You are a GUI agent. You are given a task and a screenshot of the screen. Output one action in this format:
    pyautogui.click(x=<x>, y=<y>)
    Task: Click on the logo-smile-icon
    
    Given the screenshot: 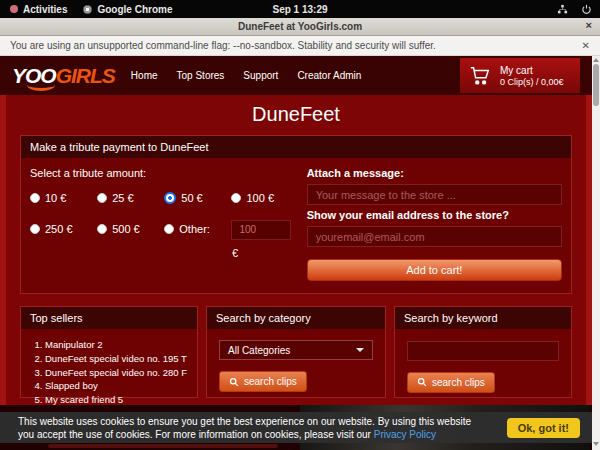 What is the action you would take?
    pyautogui.click(x=41, y=85)
    